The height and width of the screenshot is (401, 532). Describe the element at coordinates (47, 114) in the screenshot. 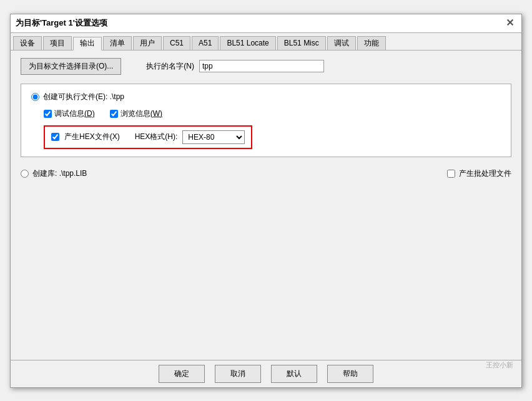

I see `debug-info-checkbox` at that location.